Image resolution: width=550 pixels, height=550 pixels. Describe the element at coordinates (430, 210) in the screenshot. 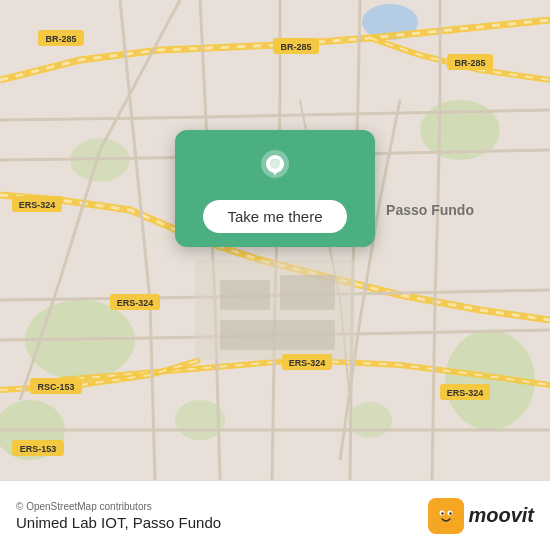

I see `svg-text: Passo Fundo` at that location.